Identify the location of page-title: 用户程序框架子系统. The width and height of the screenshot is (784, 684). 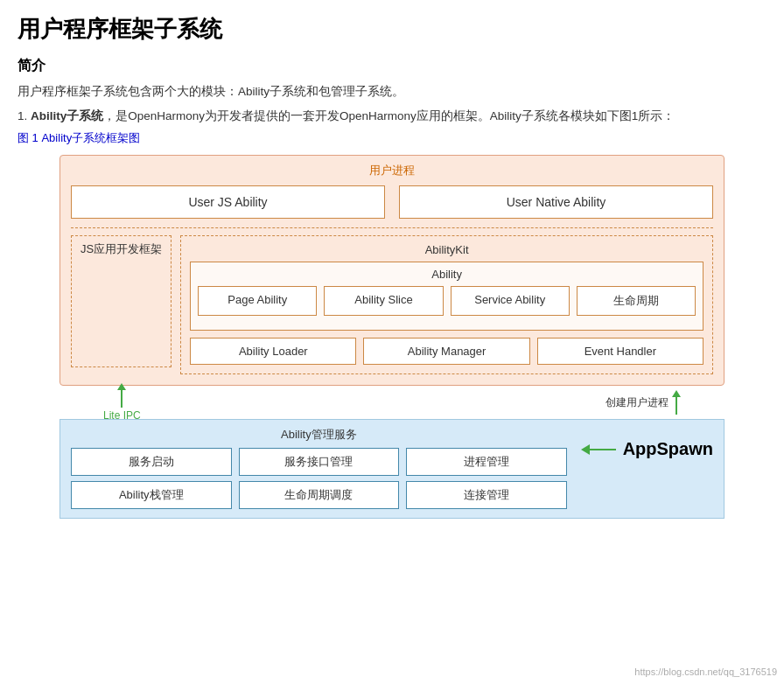
(392, 30).